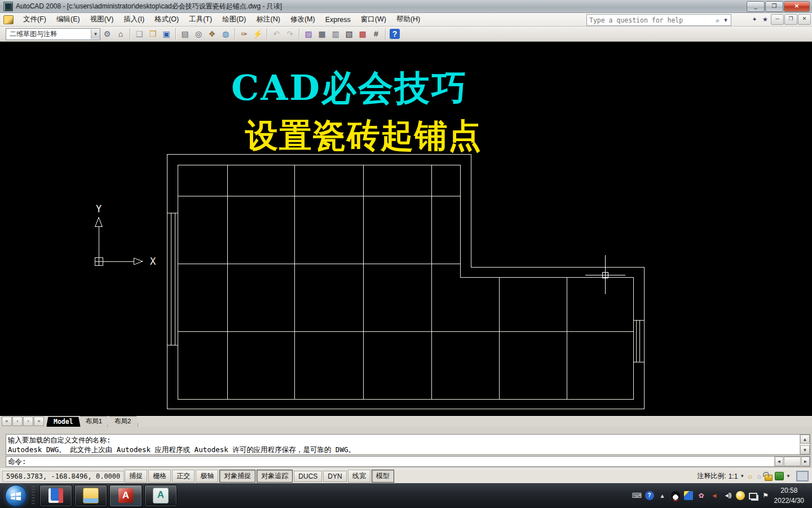 The image size is (812, 508). I want to click on scroll-left-icon: ◀, so click(779, 462).